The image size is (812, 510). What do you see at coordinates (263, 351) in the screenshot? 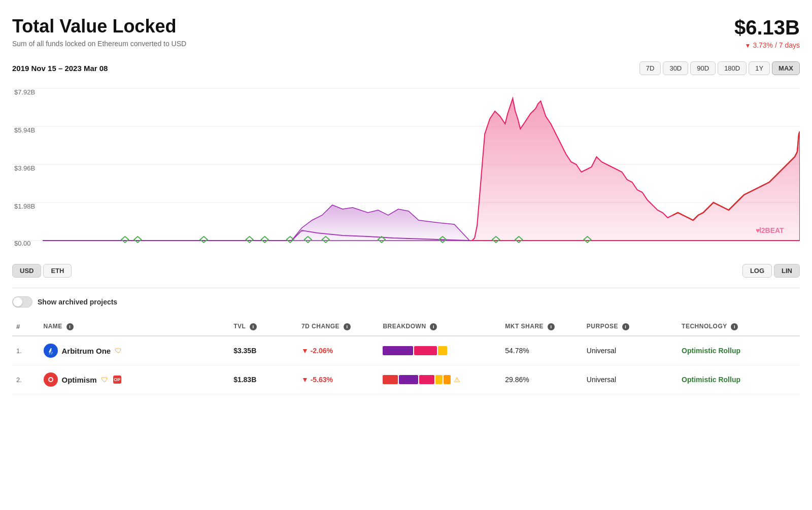
I see `row-tvl: $3.35B` at bounding box center [263, 351].